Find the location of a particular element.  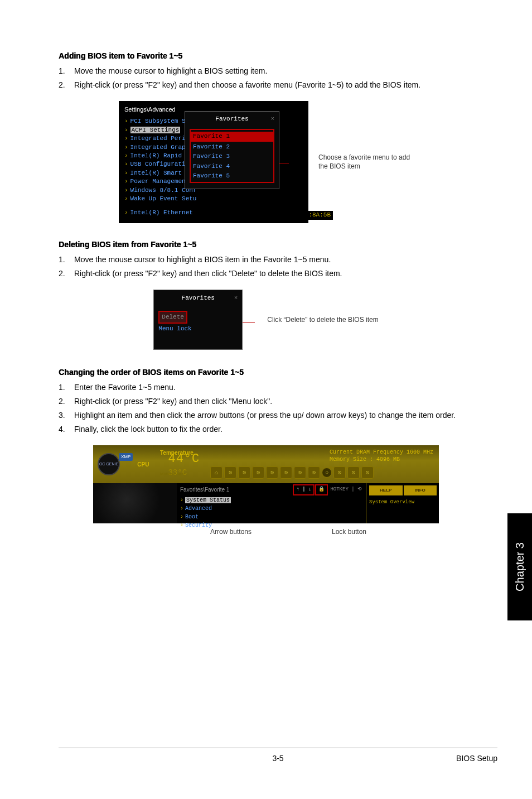

delete-option: Delete is located at coordinates (173, 317).